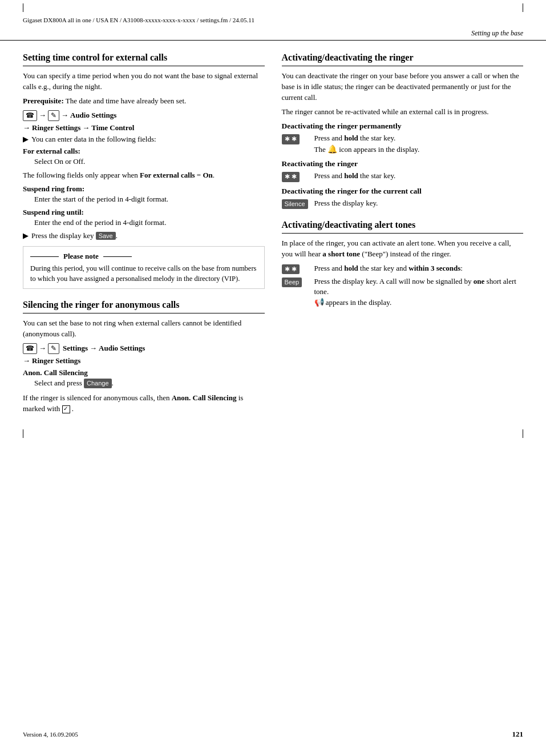  What do you see at coordinates (75, 348) in the screenshot?
I see `sil-nav1: Settings` at bounding box center [75, 348].